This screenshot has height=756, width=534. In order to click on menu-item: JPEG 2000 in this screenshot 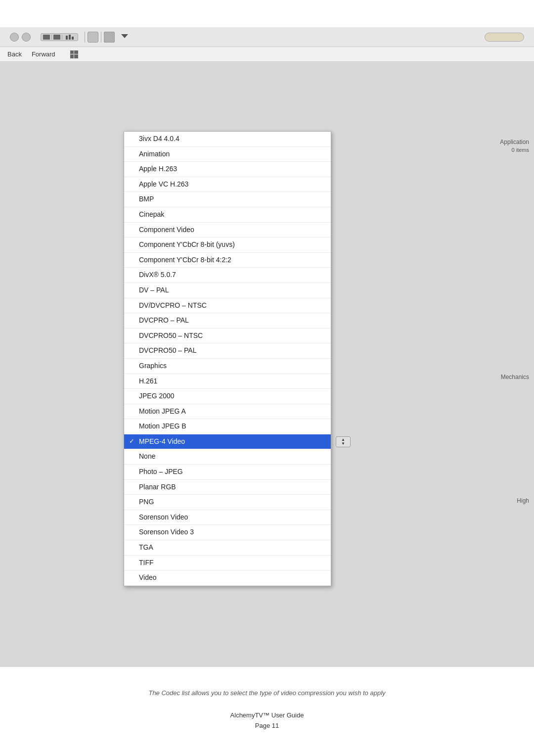, I will do `click(227, 397)`.